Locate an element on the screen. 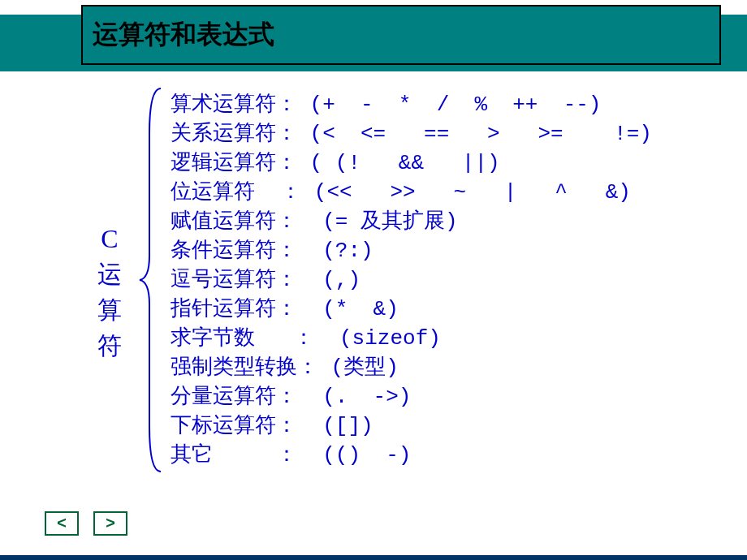  list-item: 下标运算符： ([]) is located at coordinates (451, 426).